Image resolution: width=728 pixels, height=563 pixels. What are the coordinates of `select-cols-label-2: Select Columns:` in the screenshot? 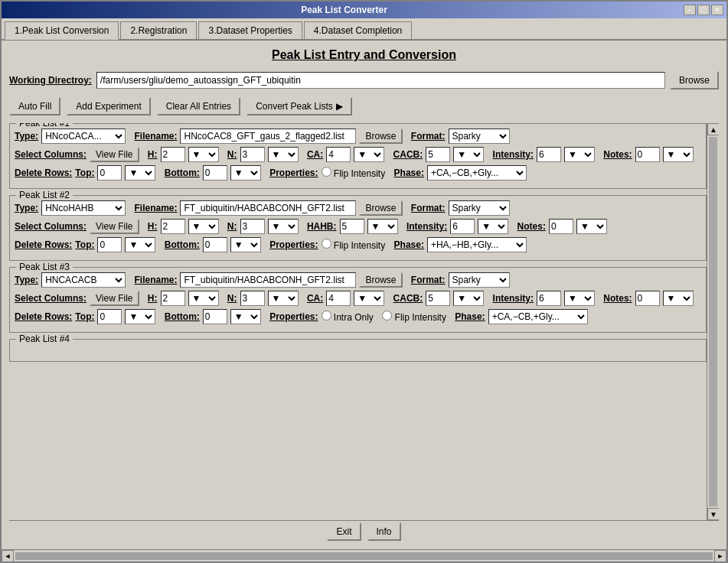 It's located at (51, 226).